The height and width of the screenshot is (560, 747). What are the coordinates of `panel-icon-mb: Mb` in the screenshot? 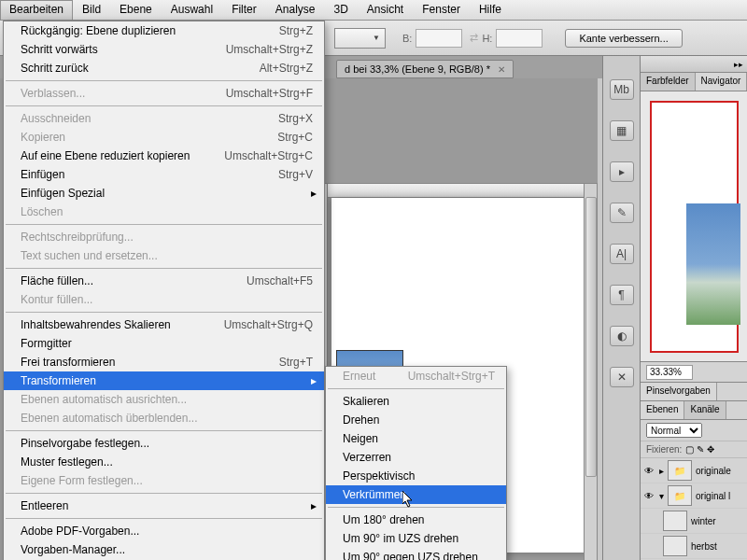 It's located at (622, 90).